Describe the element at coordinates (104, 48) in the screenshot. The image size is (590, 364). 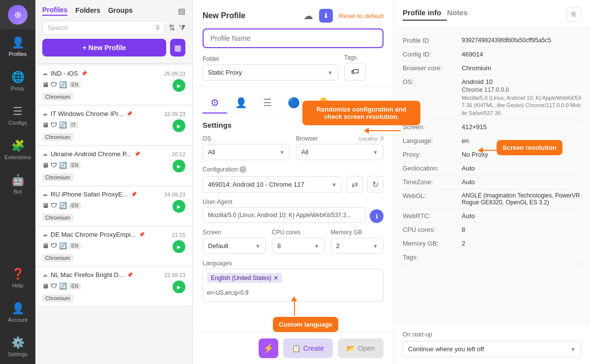
I see `new-profile-button: + New Profile` at that location.